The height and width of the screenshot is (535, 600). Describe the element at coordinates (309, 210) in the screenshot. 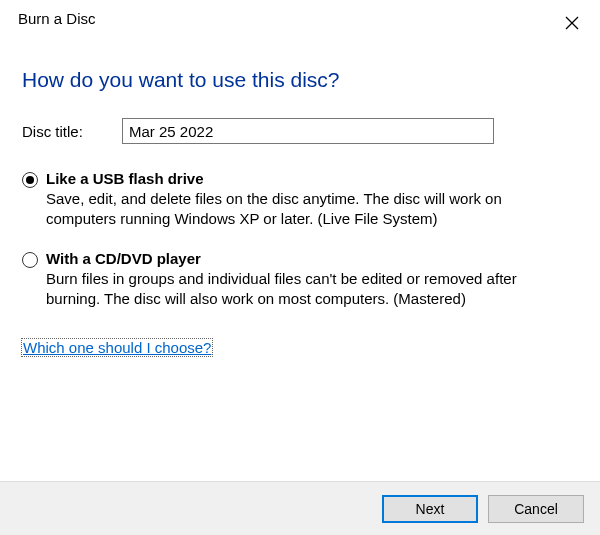

I see `option-description: Save, edit, and delete files on the disc…` at that location.